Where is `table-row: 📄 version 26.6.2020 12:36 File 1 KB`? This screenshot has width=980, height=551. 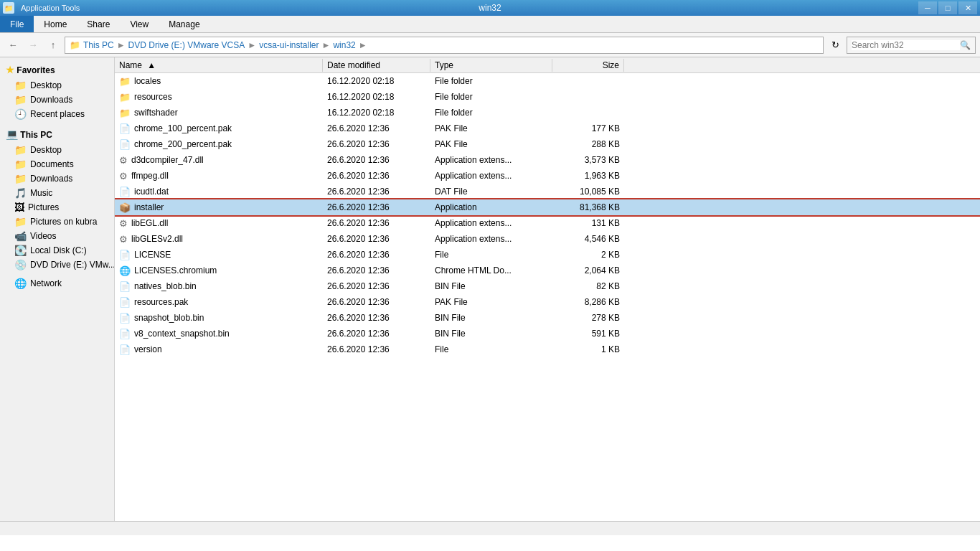
table-row: 📄 version 26.6.2020 12:36 File 1 KB is located at coordinates (547, 349).